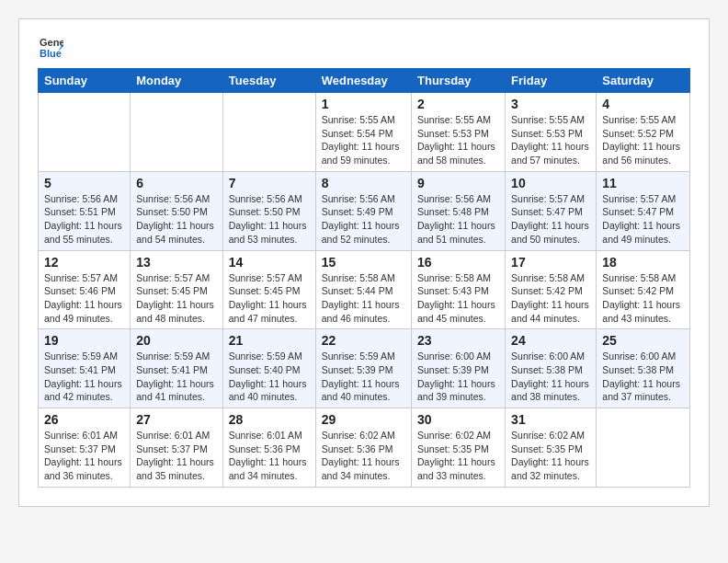 This screenshot has width=728, height=563. What do you see at coordinates (176, 262) in the screenshot?
I see `day-number: 13` at bounding box center [176, 262].